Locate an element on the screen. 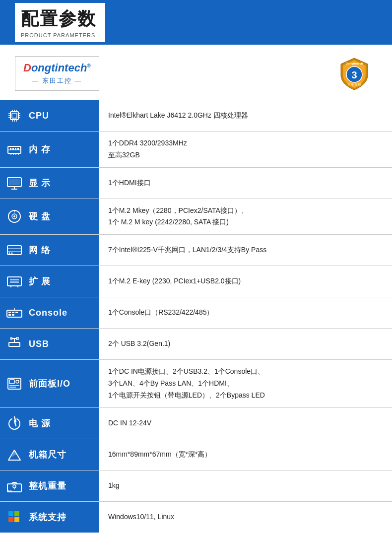 This screenshot has width=392, height=538. spec-value-console: 1个Console口（RS232/422/485） is located at coordinates (246, 313).